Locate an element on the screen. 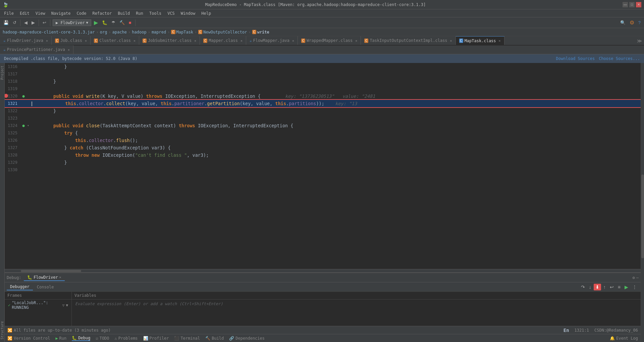 The image size is (644, 342). debug-settings-icon: ⚙ is located at coordinates (634, 278).